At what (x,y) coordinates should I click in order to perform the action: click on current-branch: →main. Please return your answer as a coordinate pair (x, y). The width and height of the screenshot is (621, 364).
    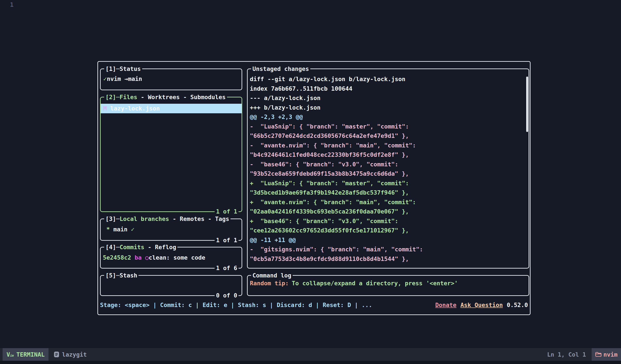
    Looking at the image, I should click on (133, 79).